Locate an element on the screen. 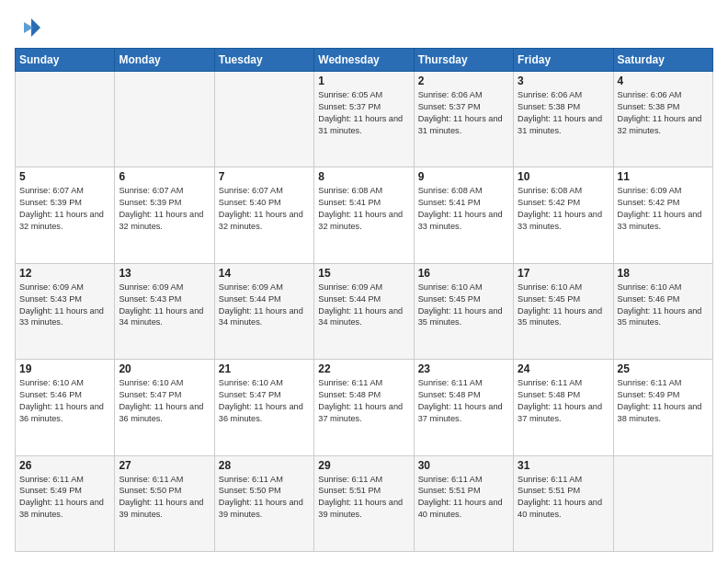  calendar-cell: 18Sunrise: 6:10 AM Sunset: 5:46 PM Dayli… is located at coordinates (663, 311).